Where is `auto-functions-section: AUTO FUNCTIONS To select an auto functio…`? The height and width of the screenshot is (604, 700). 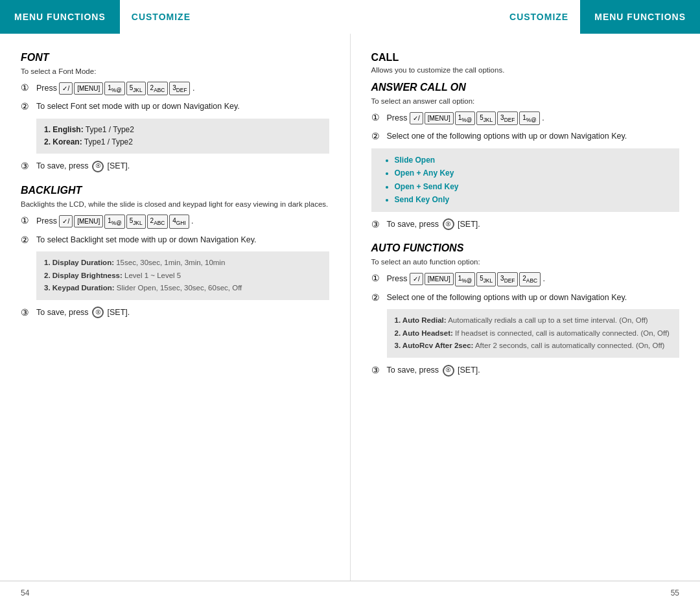
auto-functions-section: AUTO FUNCTIONS To select an auto functio… is located at coordinates (526, 310).